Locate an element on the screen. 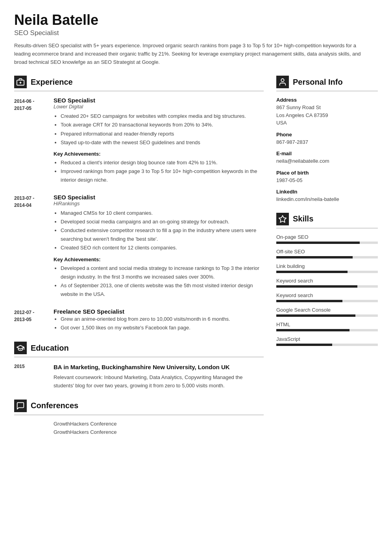 The height and width of the screenshot is (554, 392). personal-info-value: 1987-05-05 is located at coordinates (327, 180).